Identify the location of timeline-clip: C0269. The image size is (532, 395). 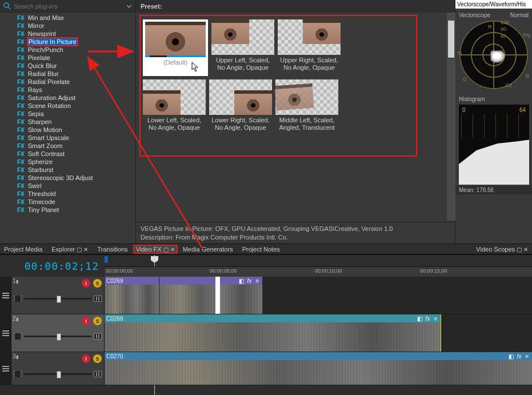
(131, 295).